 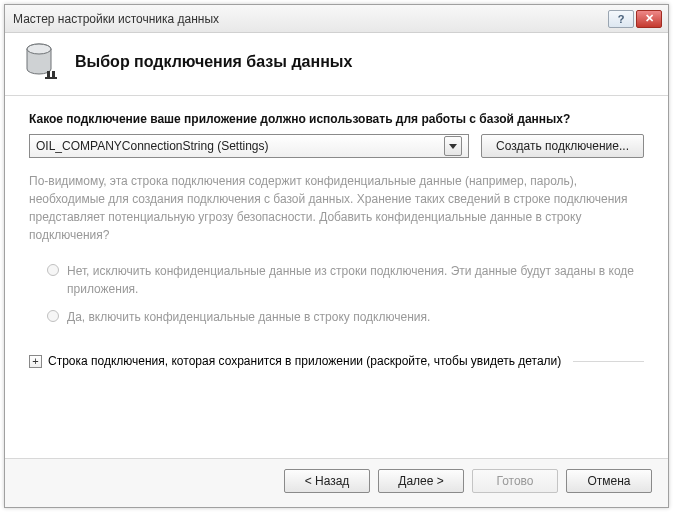 I want to click on expander-line, so click(x=608, y=362).